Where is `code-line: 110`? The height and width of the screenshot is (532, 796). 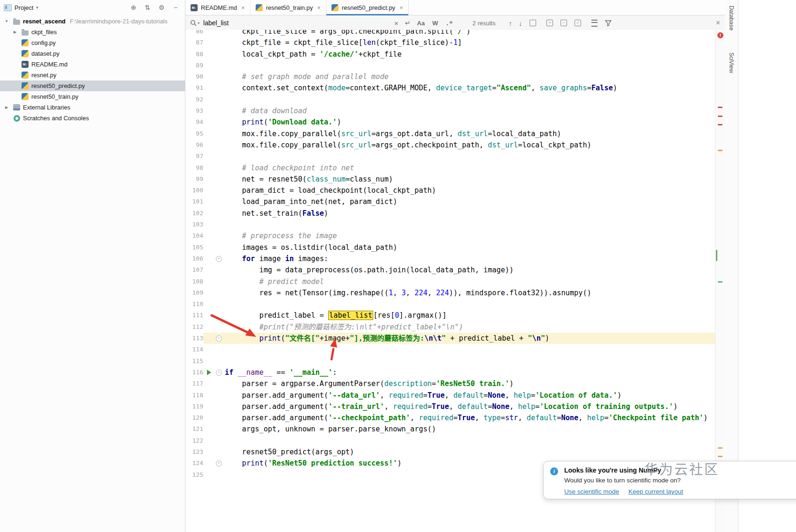 code-line: 110 is located at coordinates (450, 304).